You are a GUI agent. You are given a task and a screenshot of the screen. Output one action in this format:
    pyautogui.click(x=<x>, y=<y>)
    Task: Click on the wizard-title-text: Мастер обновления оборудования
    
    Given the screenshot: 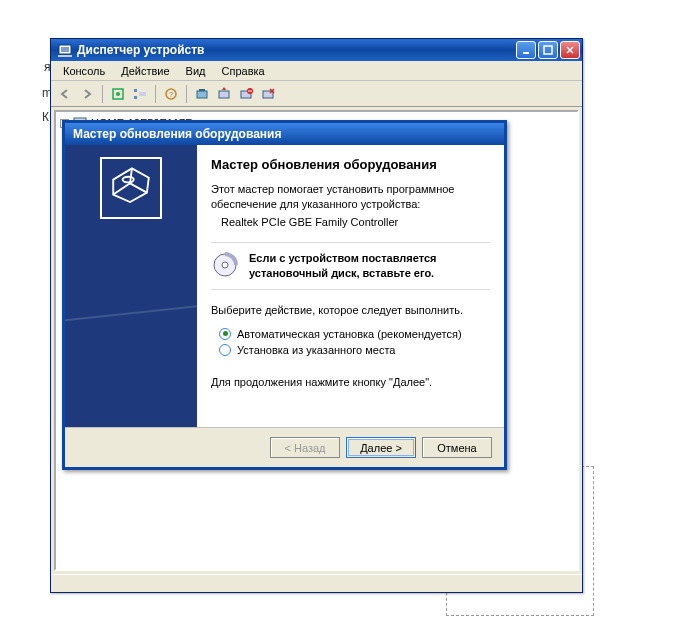 What is the action you would take?
    pyautogui.click(x=177, y=134)
    